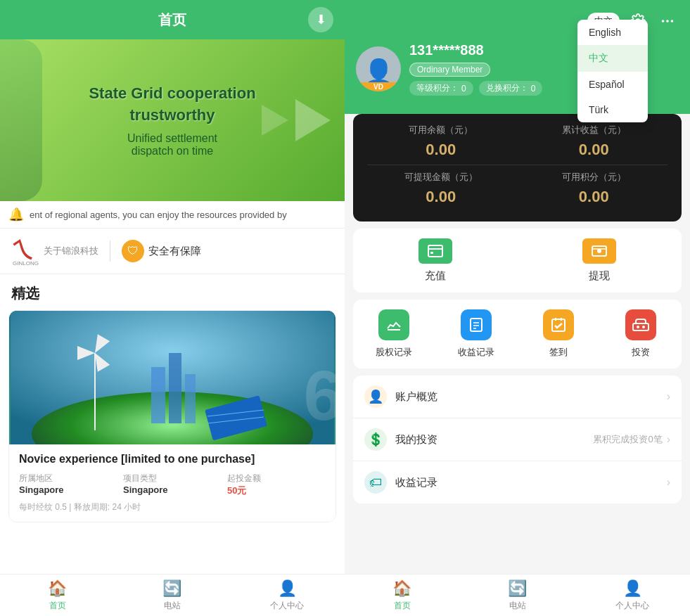 This screenshot has width=690, height=616. What do you see at coordinates (68, 478) in the screenshot?
I see `location-label: 所属地区` at bounding box center [68, 478].